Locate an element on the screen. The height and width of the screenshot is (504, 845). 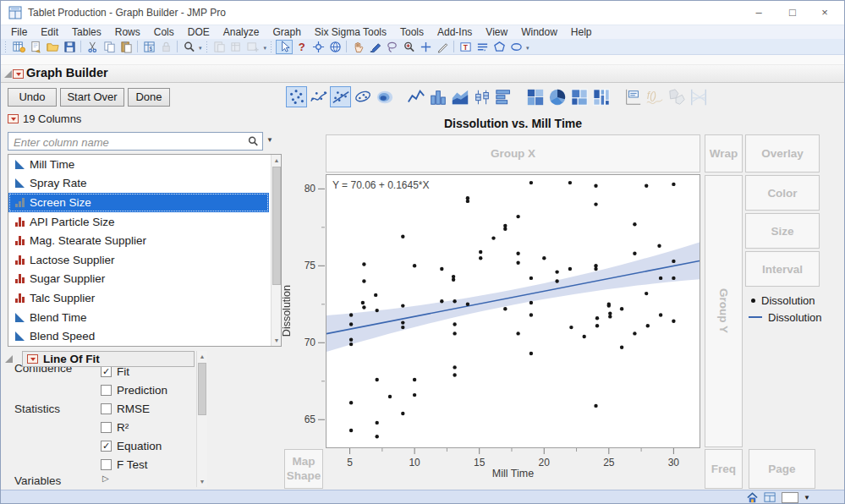
column-item-mag-stearate-supplier: Mag. Stearate Supplier is located at coordinates (139, 240).